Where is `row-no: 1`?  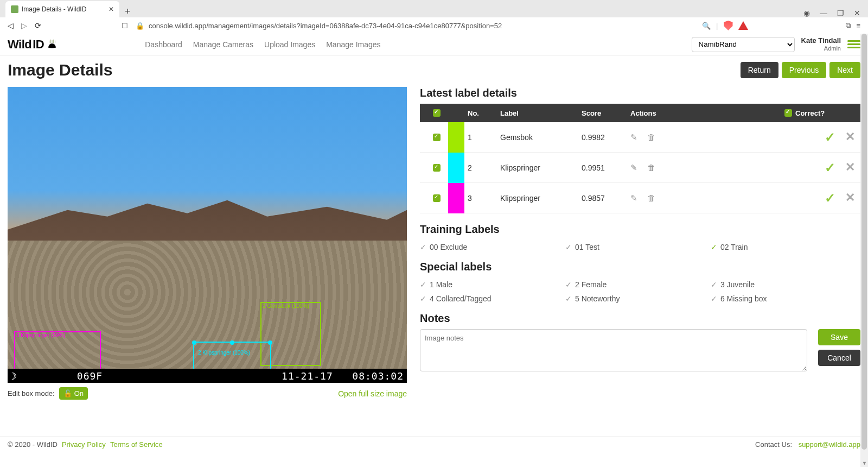
row-no: 1 is located at coordinates (484, 137).